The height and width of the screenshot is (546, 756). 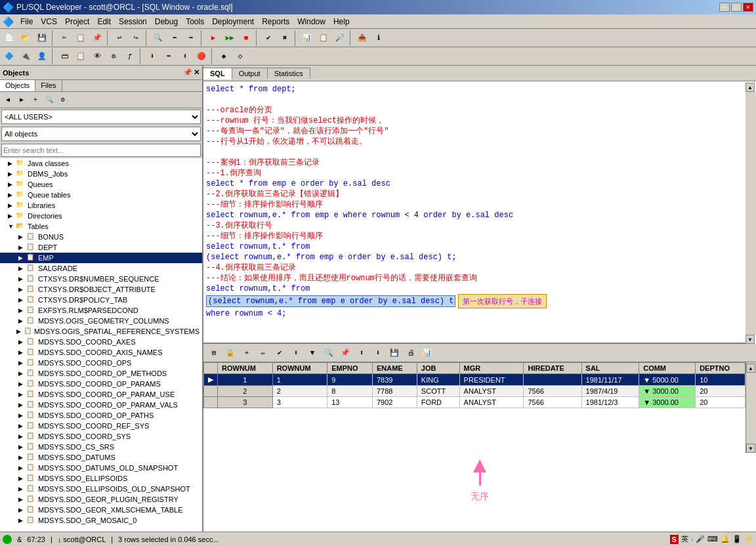 What do you see at coordinates (158, 38) in the screenshot?
I see `find-btn: 🔍` at bounding box center [158, 38].